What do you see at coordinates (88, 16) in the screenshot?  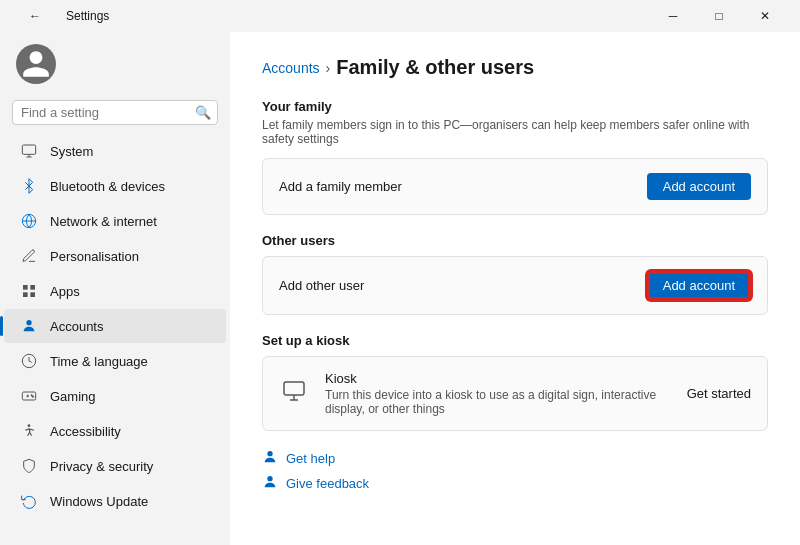 I see `titlebar-title: Settings` at bounding box center [88, 16].